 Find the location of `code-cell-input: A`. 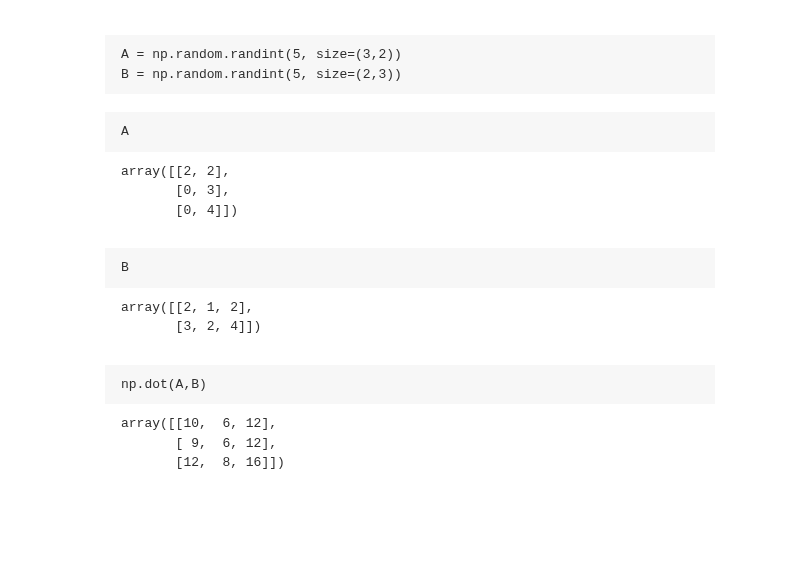

code-cell-input: A is located at coordinates (410, 132).